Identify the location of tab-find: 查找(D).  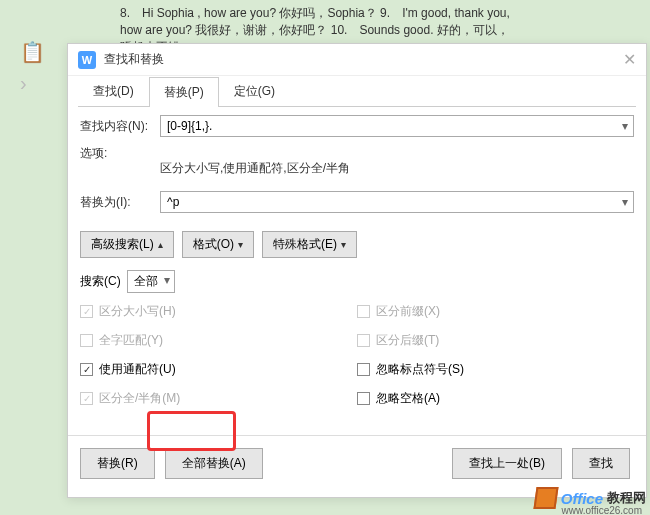
(114, 91).